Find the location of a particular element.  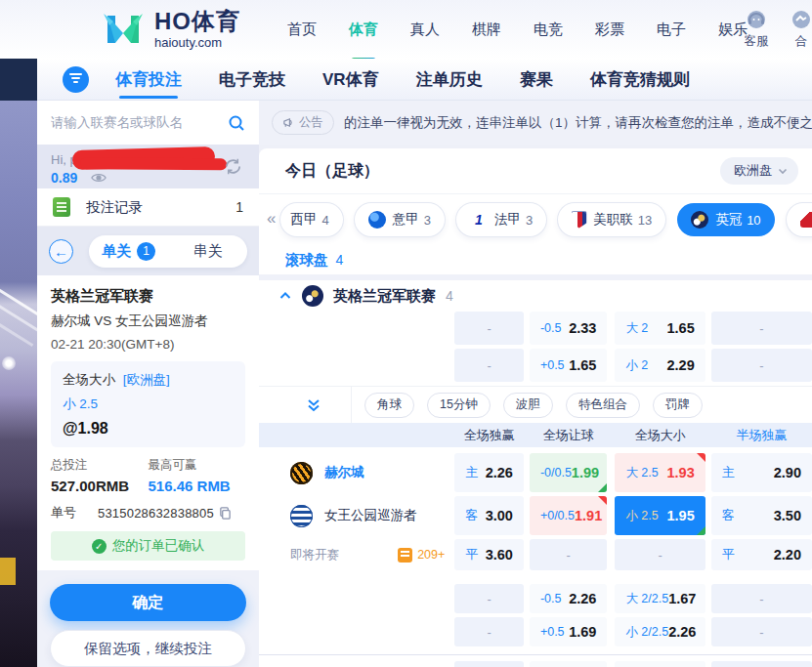

double-chevron-down-icon is located at coordinates (314, 405).